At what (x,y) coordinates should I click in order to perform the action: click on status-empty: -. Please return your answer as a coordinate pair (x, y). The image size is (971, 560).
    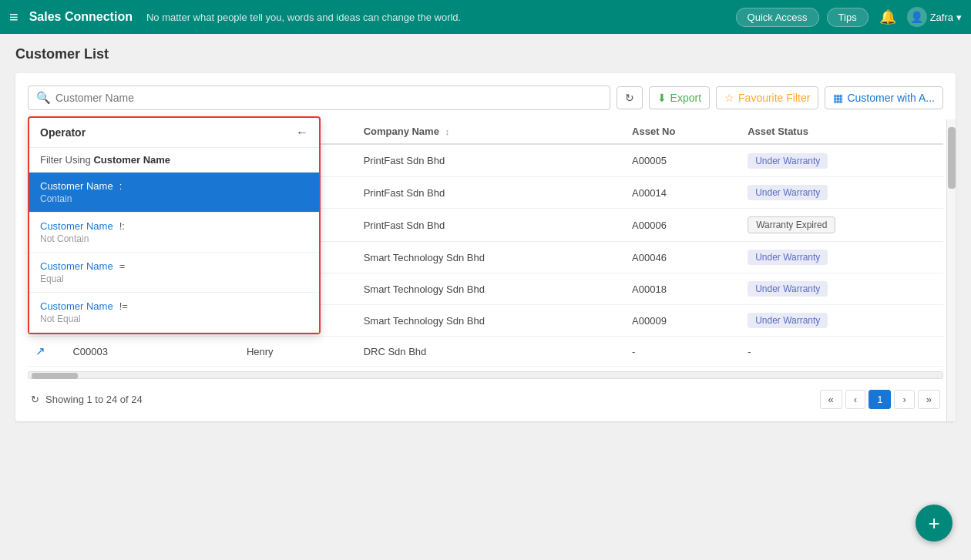
    Looking at the image, I should click on (749, 351).